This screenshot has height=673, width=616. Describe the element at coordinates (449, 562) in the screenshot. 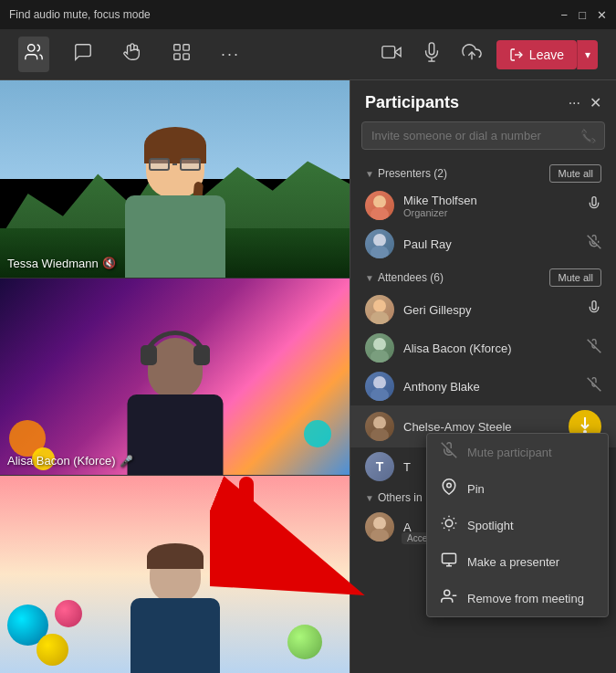

I see `presenter-icon` at that location.